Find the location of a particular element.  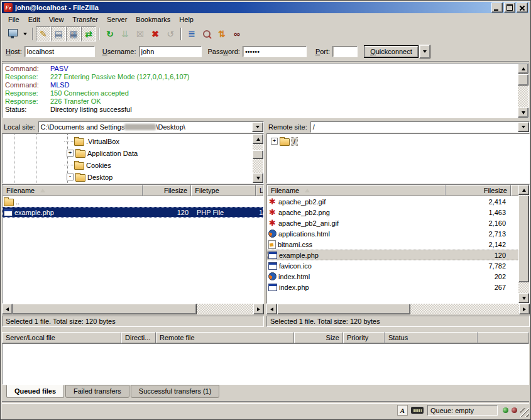

tab-queued-files: Queued files is located at coordinates (35, 391).